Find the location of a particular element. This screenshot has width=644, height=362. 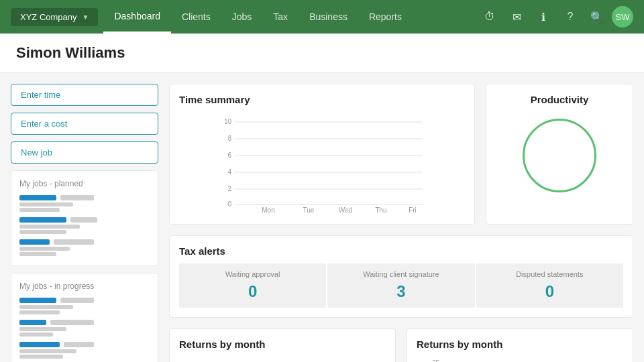

time-summary-title: Time summary is located at coordinates (322, 99).